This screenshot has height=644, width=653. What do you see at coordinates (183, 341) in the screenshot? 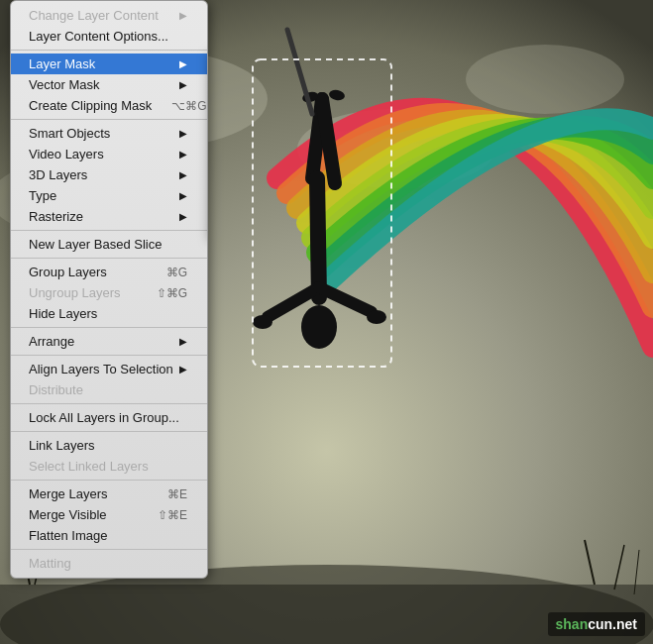
I see `arrow-icon-9: ▶` at bounding box center [183, 341].